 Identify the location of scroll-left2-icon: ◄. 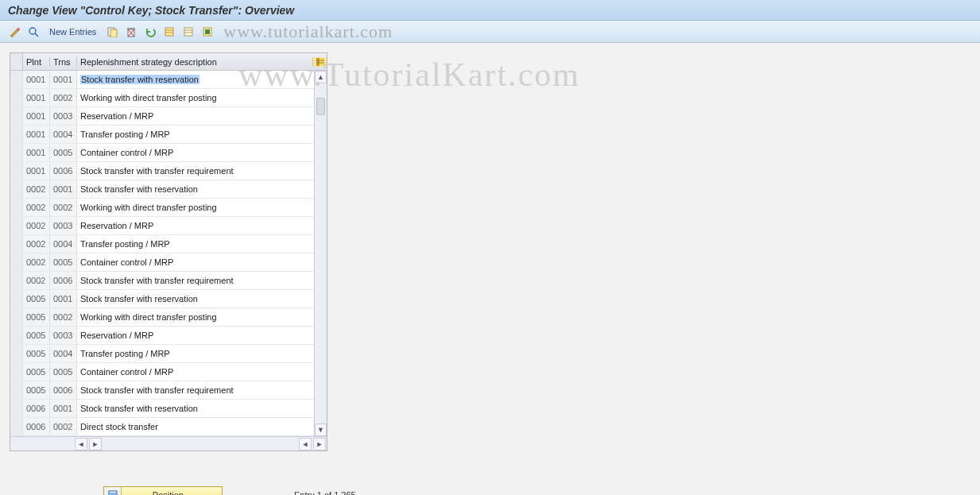
(305, 444).